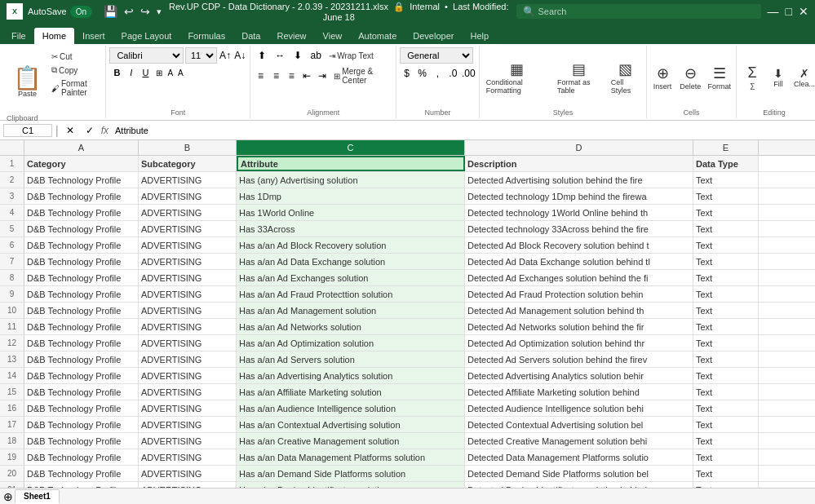 The image size is (815, 504). Describe the element at coordinates (726, 163) in the screenshot. I see `list-item: Data Type` at that location.